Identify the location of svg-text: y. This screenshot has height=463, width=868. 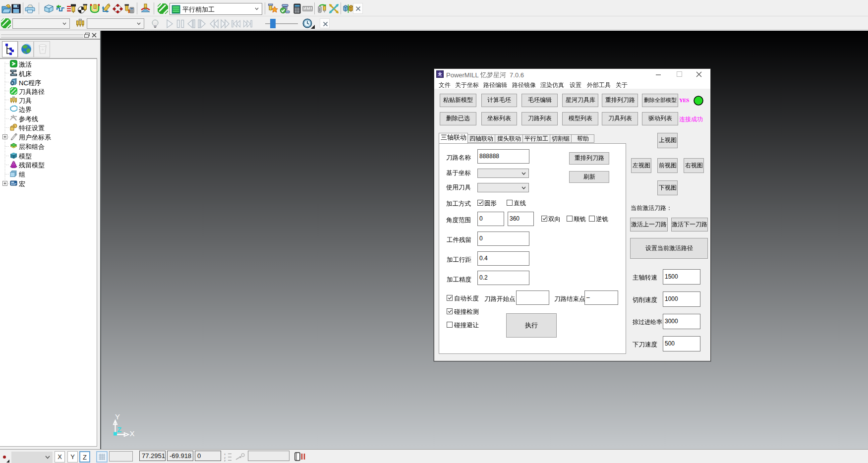
(225, 458).